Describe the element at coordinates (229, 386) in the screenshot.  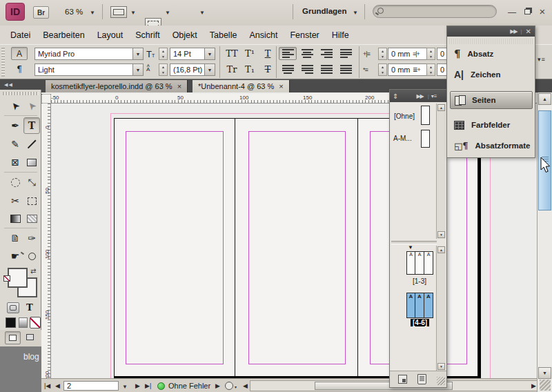
I see `preflight-menu-icon` at that location.